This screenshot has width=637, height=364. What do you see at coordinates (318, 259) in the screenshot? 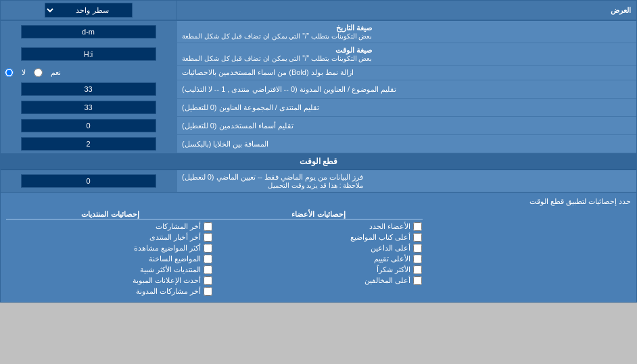
I see `stats-item-top-rated: الأعلى تقييم` at bounding box center [318, 259].